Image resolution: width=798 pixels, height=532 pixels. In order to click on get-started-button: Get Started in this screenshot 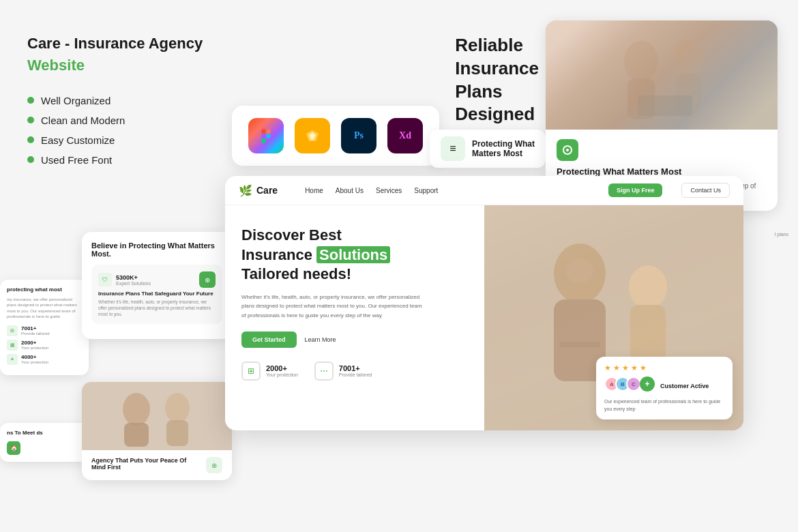, I will do `click(269, 340)`.